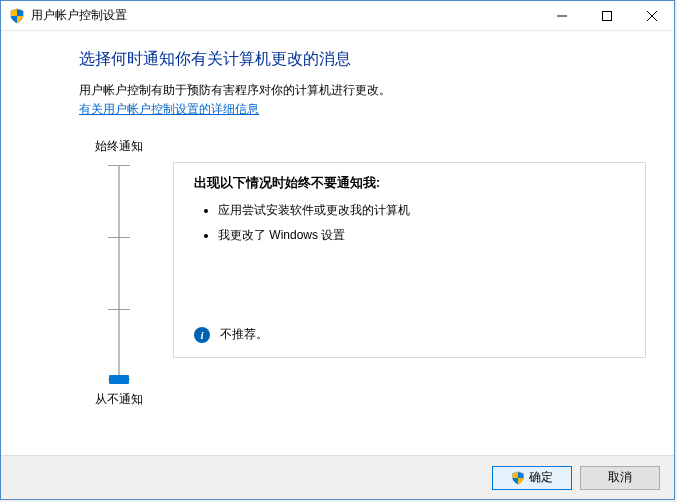 This screenshot has height=502, width=677. I want to click on info-bullet: 应用尝试安装软件或更改我的计算机, so click(422, 210).